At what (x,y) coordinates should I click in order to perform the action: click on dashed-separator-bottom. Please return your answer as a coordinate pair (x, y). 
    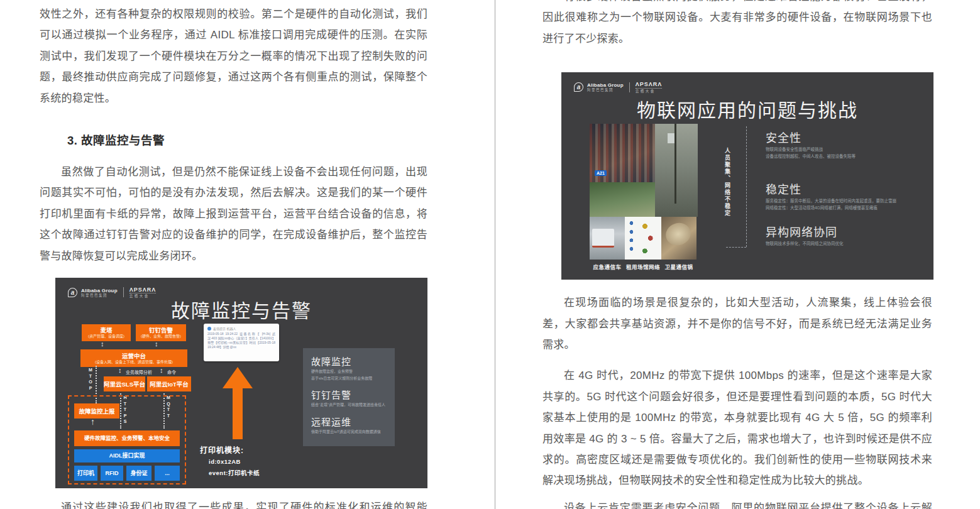
    Looking at the image, I should click on (736, 248).